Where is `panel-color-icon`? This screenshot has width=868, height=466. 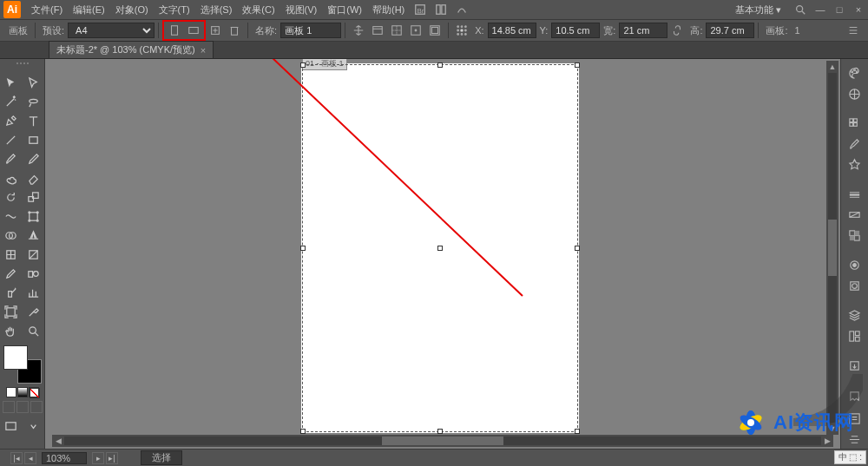
panel-color-icon is located at coordinates (855, 73).